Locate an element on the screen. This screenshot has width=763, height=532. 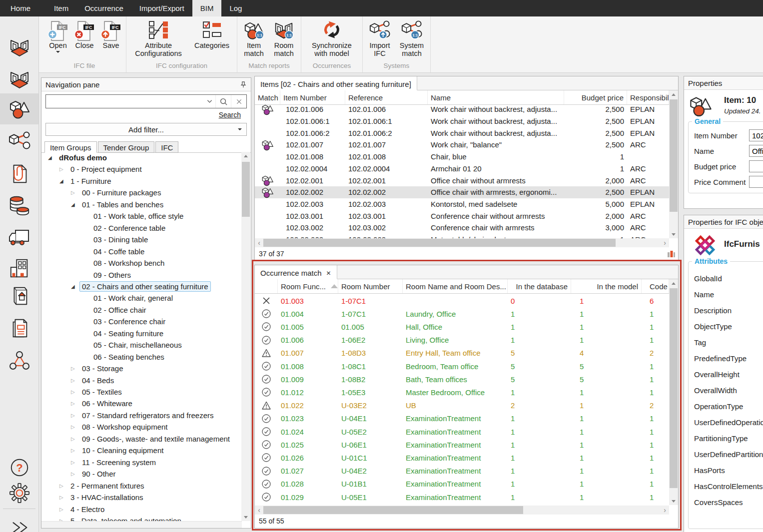
tree-item: ▷0 - Project equipment is located at coordinates (102, 169).